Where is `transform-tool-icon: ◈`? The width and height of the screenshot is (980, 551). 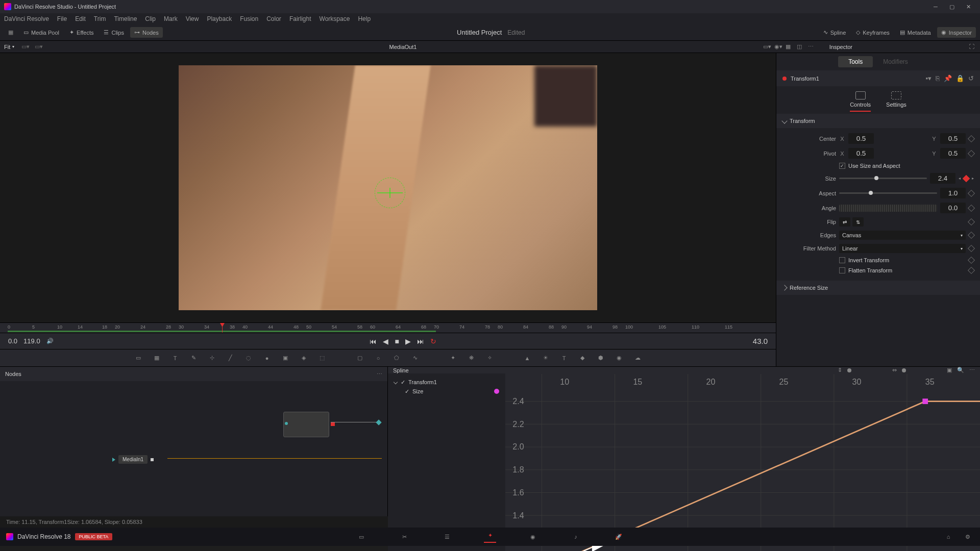
transform-tool-icon: ◈ is located at coordinates (304, 358).